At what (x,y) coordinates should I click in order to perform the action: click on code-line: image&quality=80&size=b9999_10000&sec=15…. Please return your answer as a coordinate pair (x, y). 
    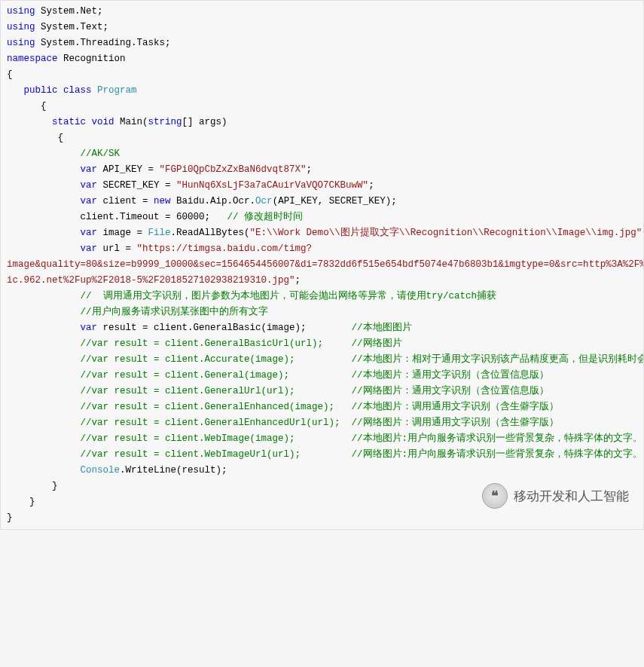
    Looking at the image, I should click on (322, 265).